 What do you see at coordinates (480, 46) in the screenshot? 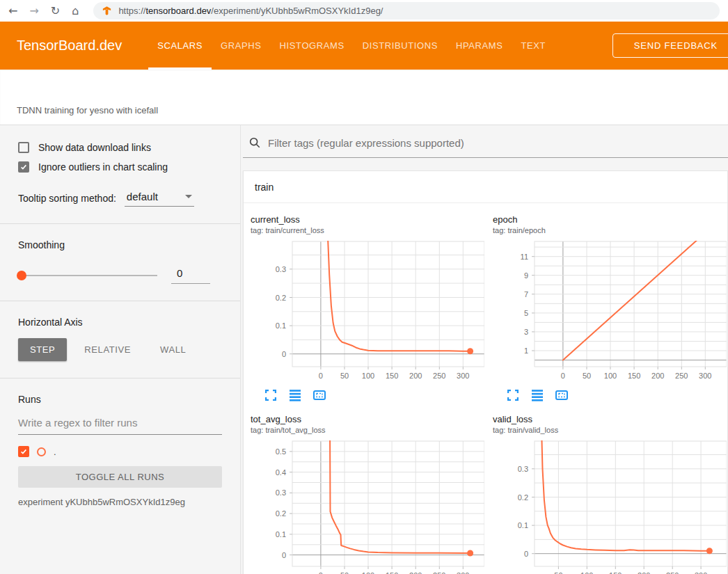
I see `tab-hparams: HPARAMS` at bounding box center [480, 46].